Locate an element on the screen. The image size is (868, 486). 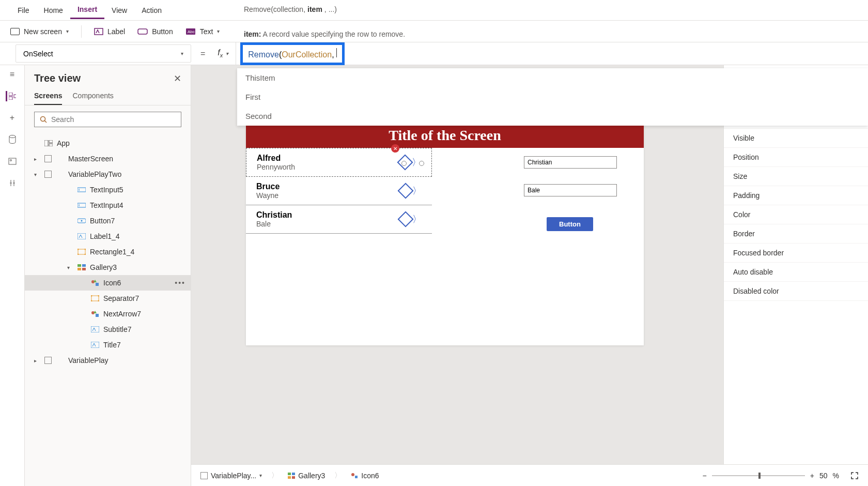
property-row: Focused border is located at coordinates (796, 253).